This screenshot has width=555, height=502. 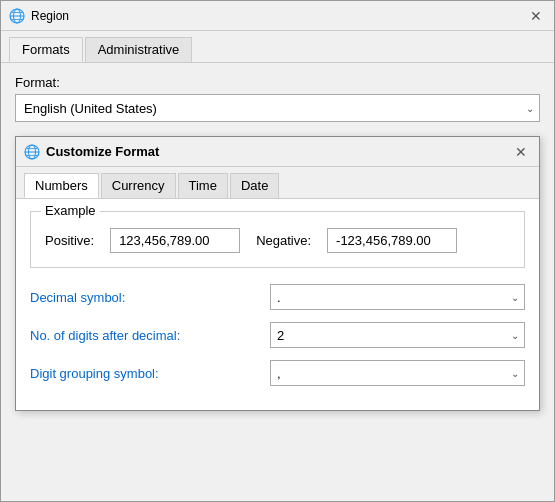 What do you see at coordinates (536, 16) in the screenshot?
I see `outer-close-button: ✕` at bounding box center [536, 16].